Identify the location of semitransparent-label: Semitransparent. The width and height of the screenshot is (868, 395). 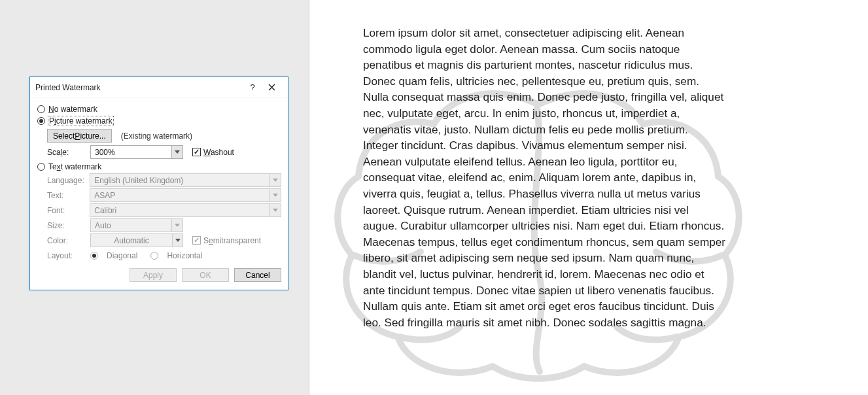
(232, 241).